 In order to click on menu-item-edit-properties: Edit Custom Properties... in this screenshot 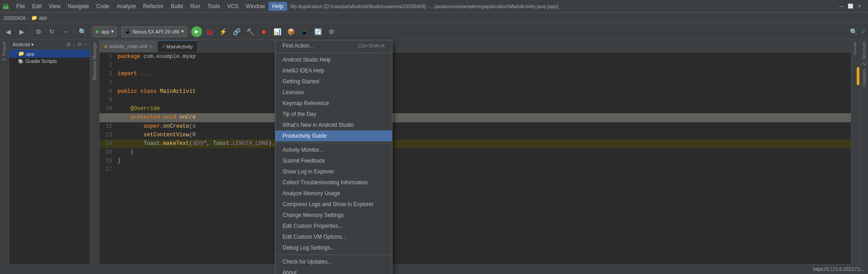, I will do `click(334, 226)`.